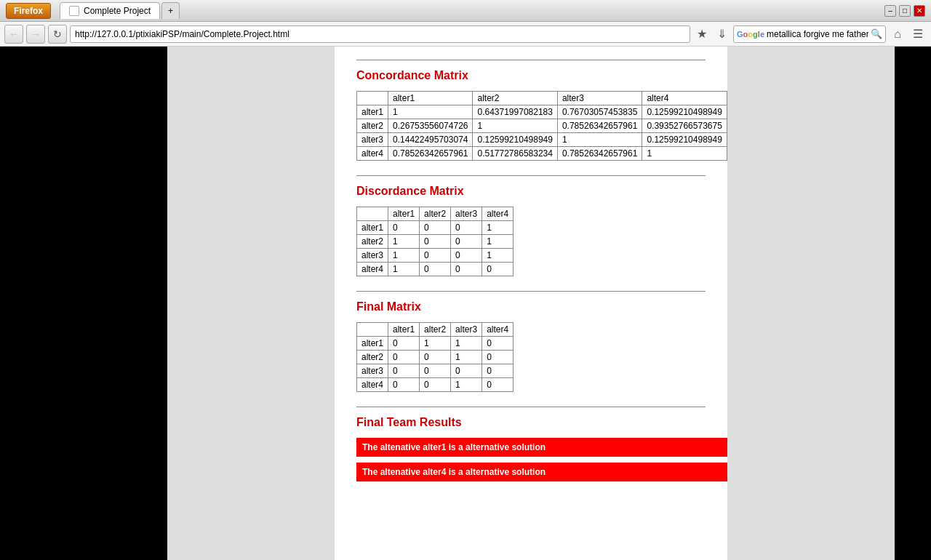 This screenshot has width=931, height=560. Describe the element at coordinates (431, 127) in the screenshot. I see `cell: 0.26753556074726` at that location.